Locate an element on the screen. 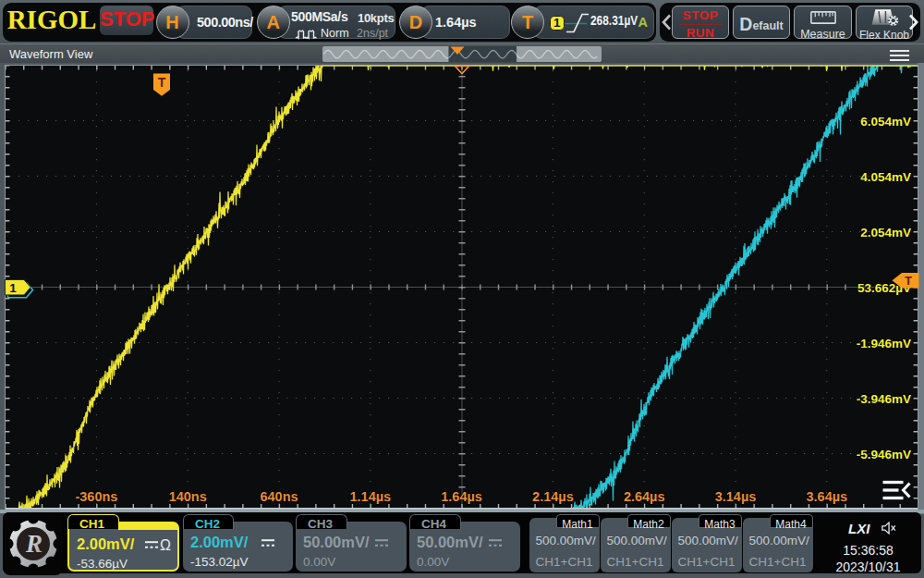 The width and height of the screenshot is (924, 578). svg-text: 1 is located at coordinates (13, 289).